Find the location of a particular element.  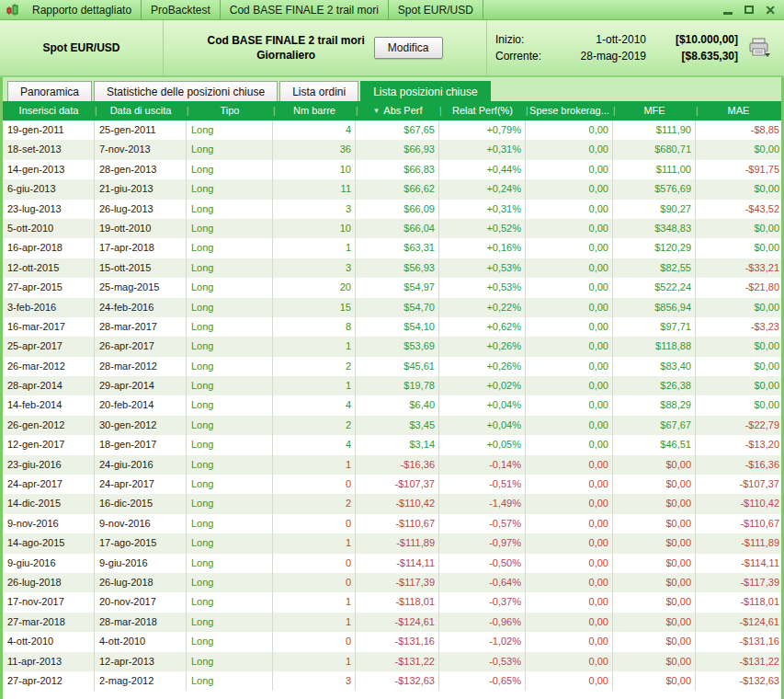

table-row: 9-giu-20169-giu-2016Long0-$114,11-0,50%0… is located at coordinates (392, 563).